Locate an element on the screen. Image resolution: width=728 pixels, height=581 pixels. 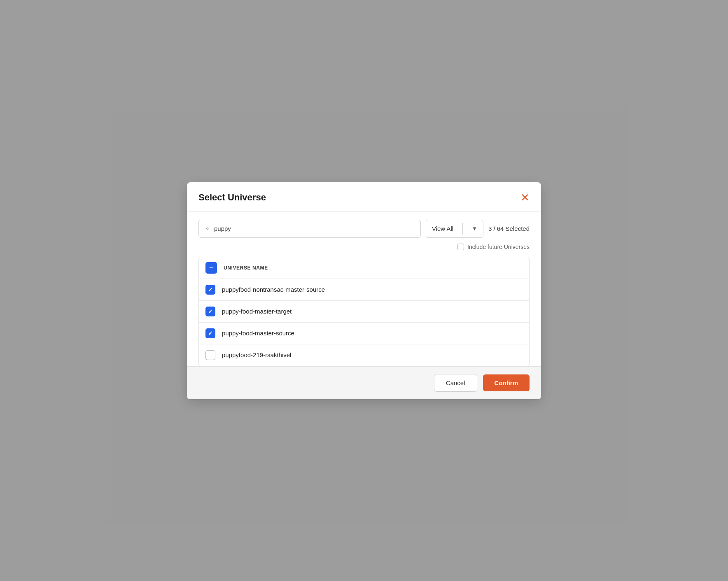
table-header-row: − UNIVERSE NAME is located at coordinates (364, 268).